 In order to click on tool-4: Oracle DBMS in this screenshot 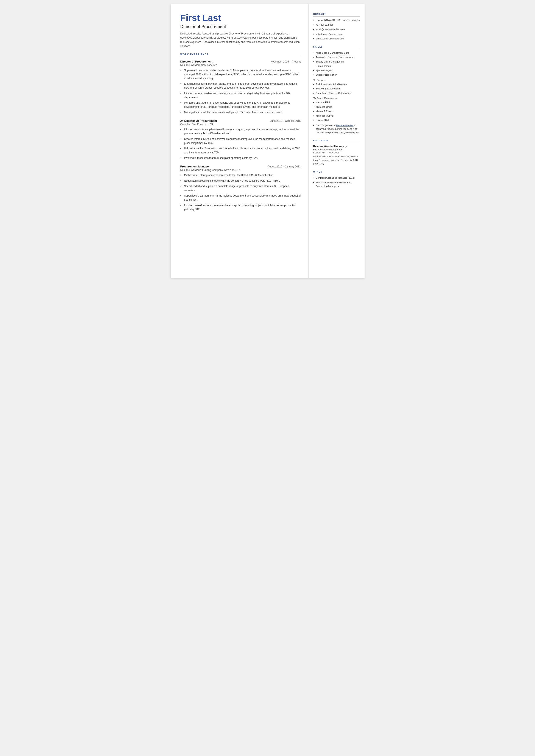, I will do `click(337, 120)`.